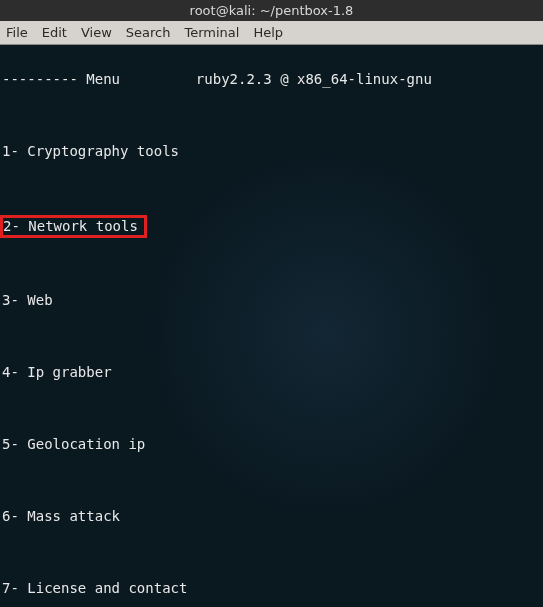 The image size is (543, 607). I want to click on menu-view: View, so click(96, 32).